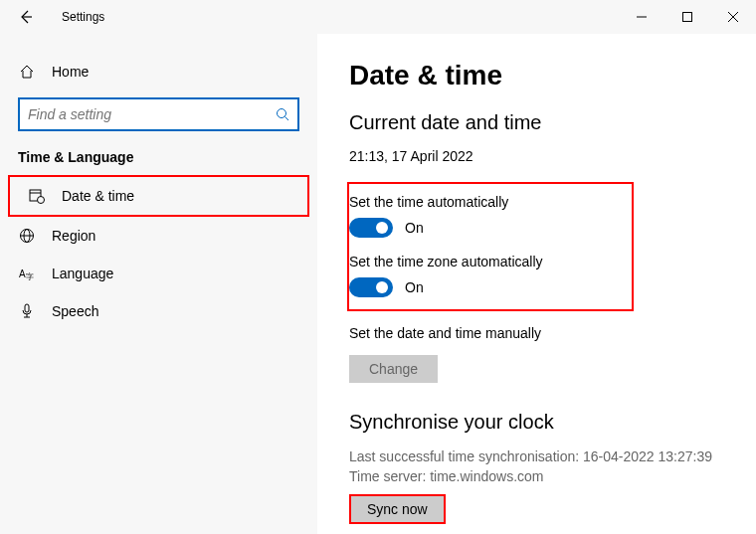  What do you see at coordinates (84, 17) in the screenshot?
I see `window-title: Settings` at bounding box center [84, 17].